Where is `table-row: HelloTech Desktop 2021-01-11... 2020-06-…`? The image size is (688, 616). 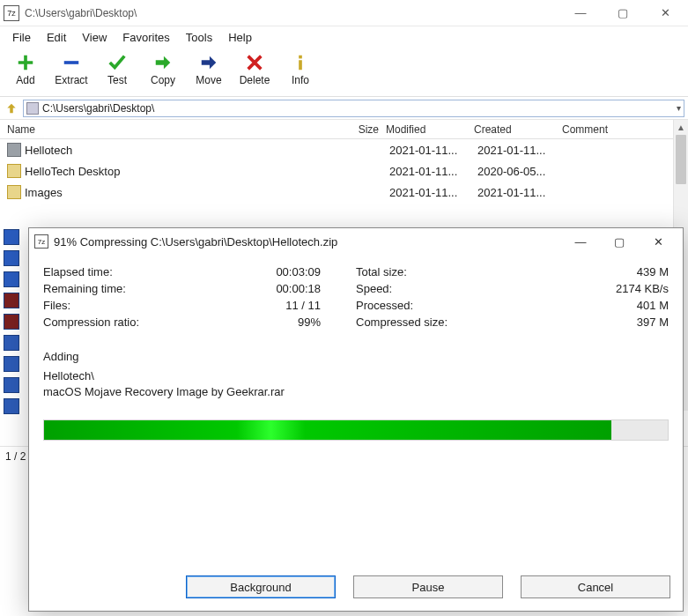
table-row: HelloTech Desktop 2021-01-11... 2020-06-… is located at coordinates (344, 171).